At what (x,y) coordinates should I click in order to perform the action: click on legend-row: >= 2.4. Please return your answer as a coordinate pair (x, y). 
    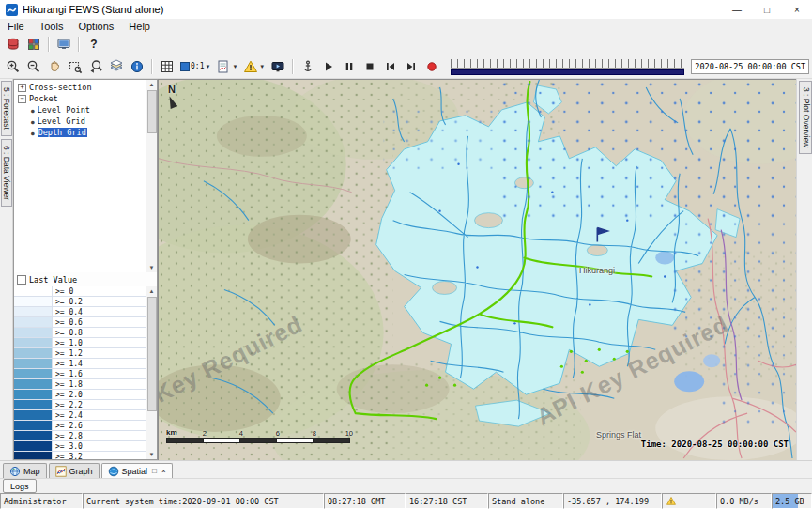
    Looking at the image, I should click on (81, 415).